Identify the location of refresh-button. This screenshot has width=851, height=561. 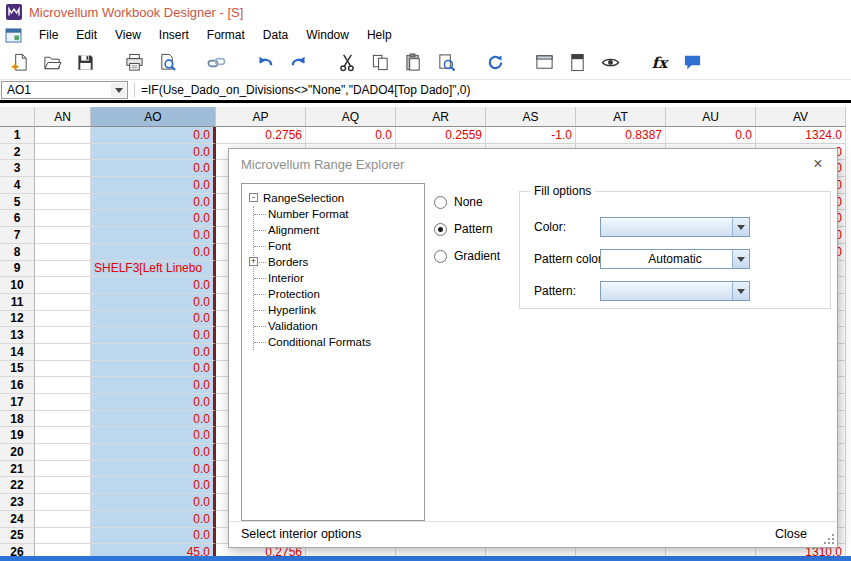
(496, 62).